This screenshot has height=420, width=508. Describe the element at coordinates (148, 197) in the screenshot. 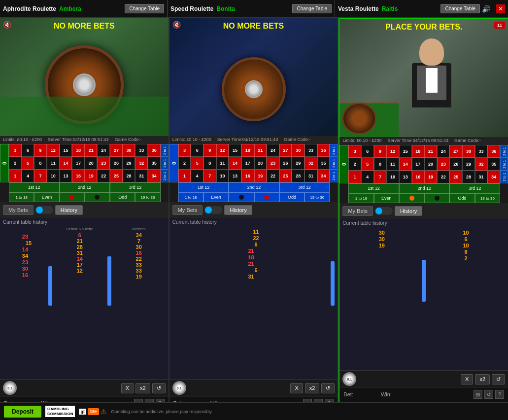

I see `chance-19to36-1: 19 to 36` at that location.